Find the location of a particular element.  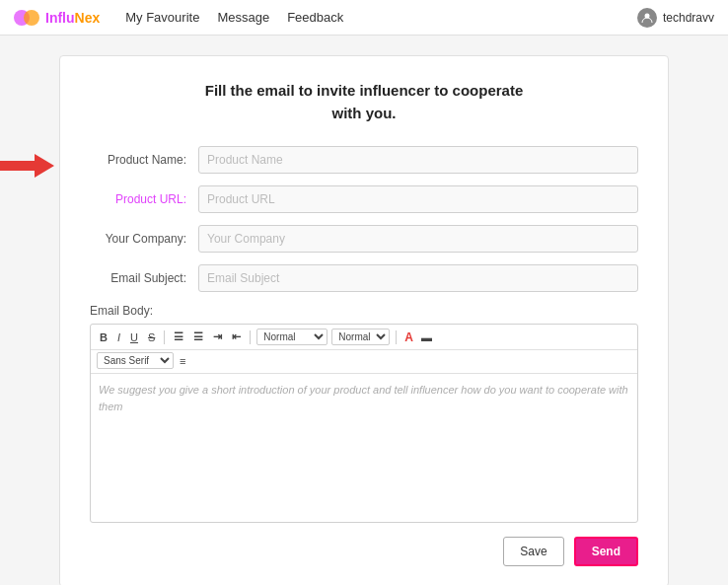

bold-button: B is located at coordinates (104, 337).